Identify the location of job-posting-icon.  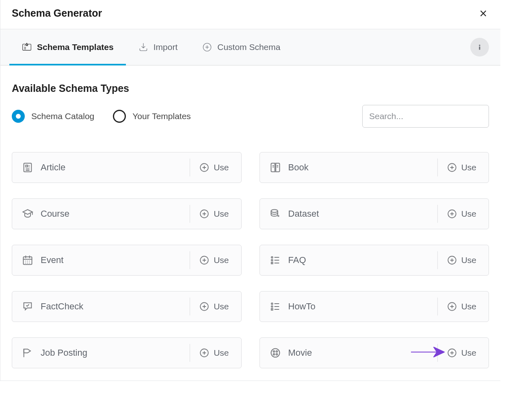
(28, 353).